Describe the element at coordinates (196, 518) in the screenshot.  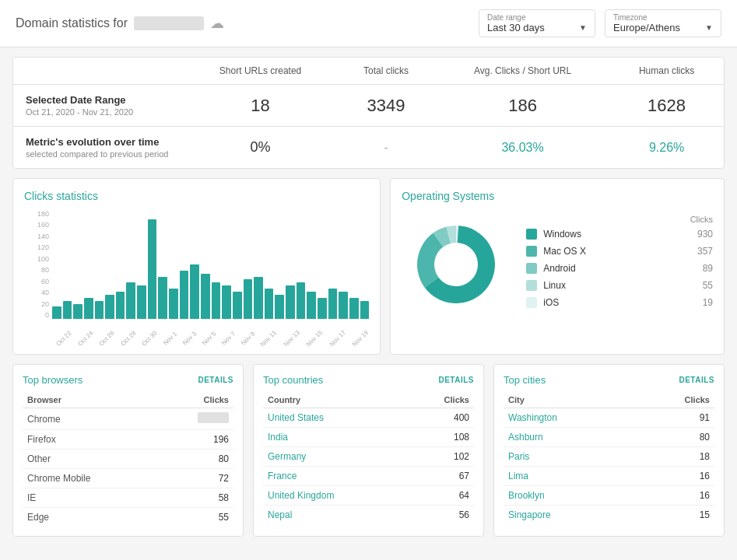
I see `browser-clicks: 55` at that location.